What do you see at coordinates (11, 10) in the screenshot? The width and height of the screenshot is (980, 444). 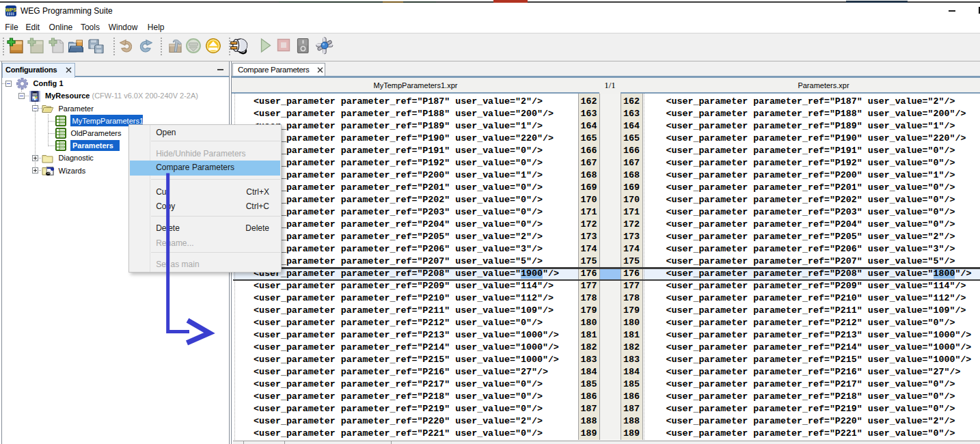 I see `svg-text: WPS` at bounding box center [11, 10].